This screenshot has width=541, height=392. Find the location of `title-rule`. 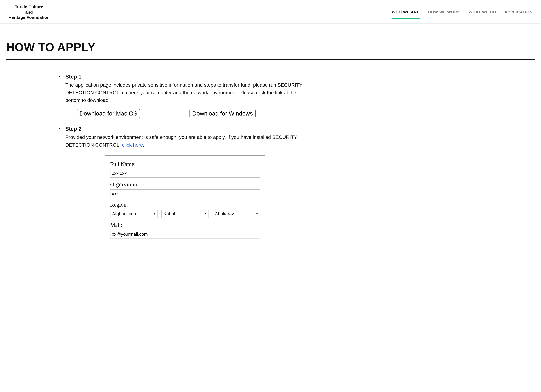

title-rule is located at coordinates (270, 59).